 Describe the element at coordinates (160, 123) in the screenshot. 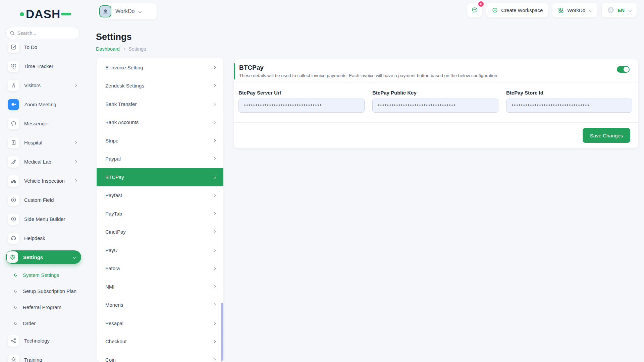

I see `settings-item-bank-accounts: Bank Accounts` at that location.